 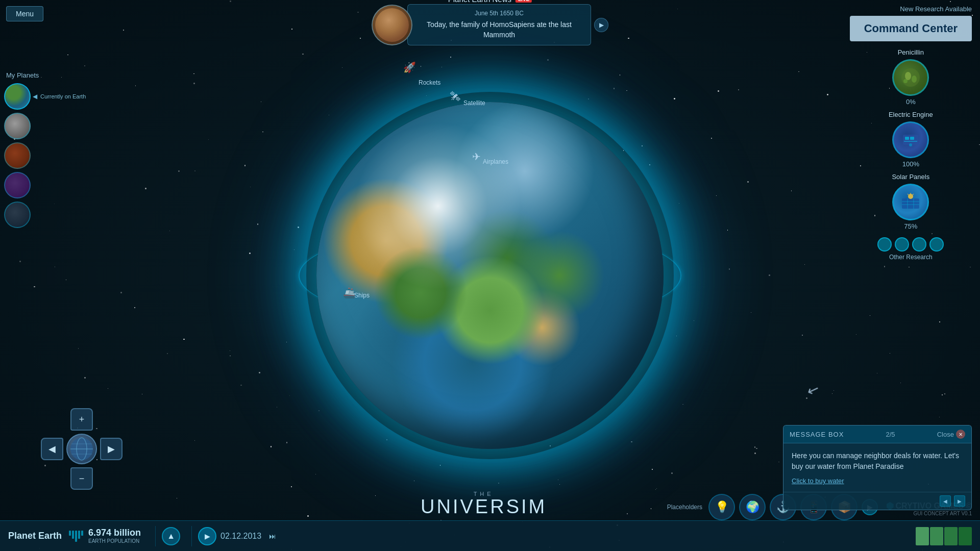 What do you see at coordinates (911, 102) in the screenshot?
I see `penicillin-percent: 0%` at bounding box center [911, 102].